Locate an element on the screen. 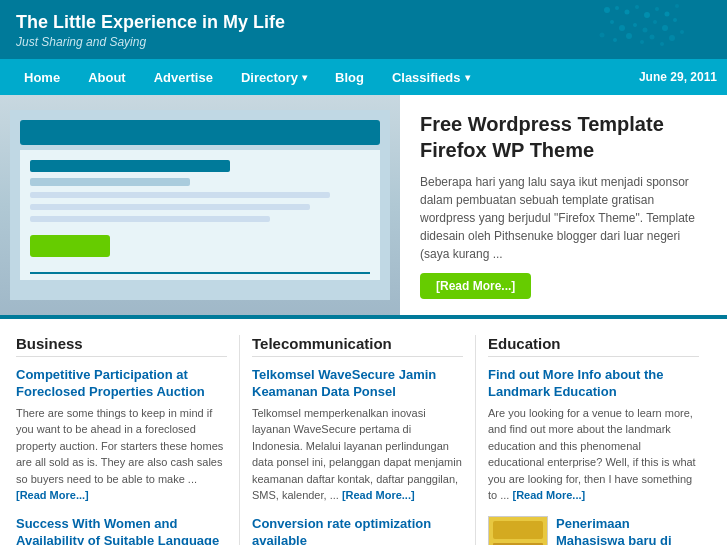 The width and height of the screenshot is (727, 545). nav-item-directory: Directory ▾ is located at coordinates (274, 77).